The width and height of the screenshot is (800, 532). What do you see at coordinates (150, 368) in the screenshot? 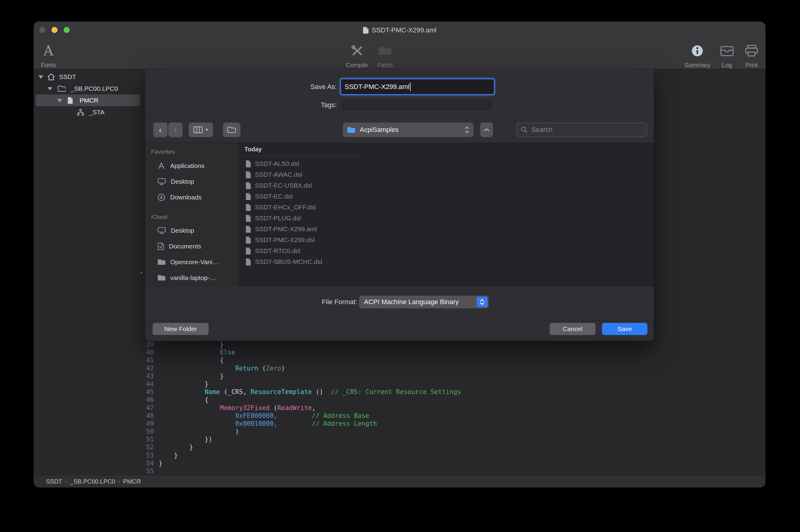
I see `line-number: 42` at bounding box center [150, 368].